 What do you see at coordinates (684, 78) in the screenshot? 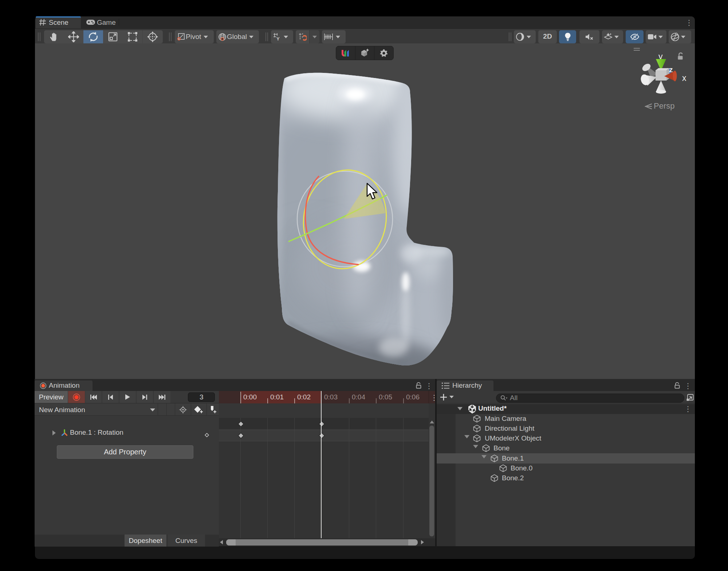
I see `svg-text: x` at bounding box center [684, 78].